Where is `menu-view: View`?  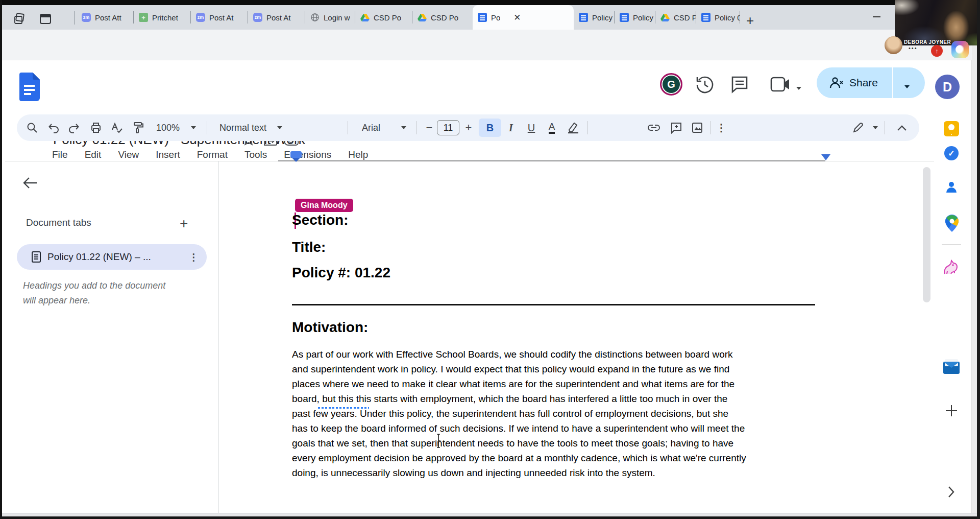 menu-view: View is located at coordinates (129, 155).